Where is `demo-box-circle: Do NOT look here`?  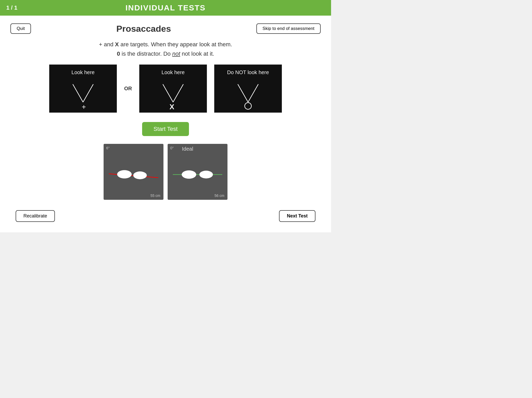 demo-box-circle: Do NOT look here is located at coordinates (248, 88).